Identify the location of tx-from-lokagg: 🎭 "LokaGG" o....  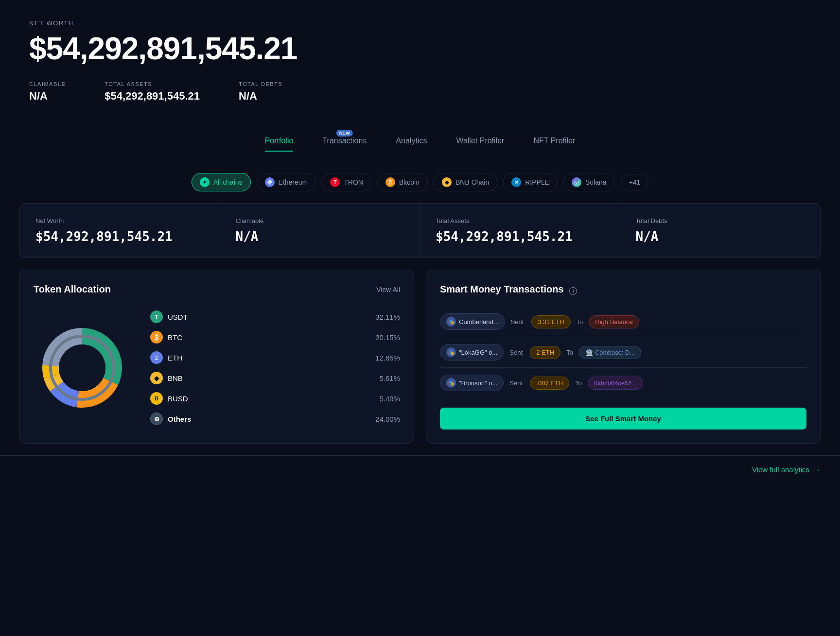
(472, 352).